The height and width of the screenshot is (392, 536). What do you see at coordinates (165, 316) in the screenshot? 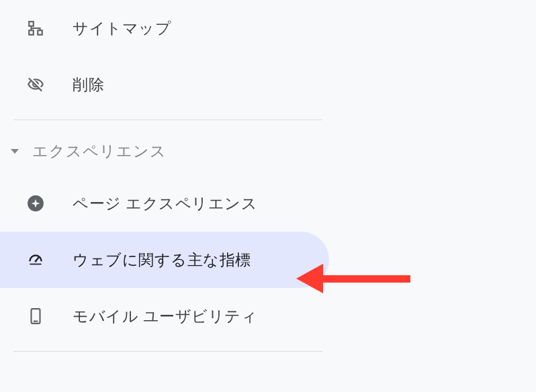
I see `sidebar-item-mobile-usability: モバイル ユーザビリティ` at bounding box center [165, 316].